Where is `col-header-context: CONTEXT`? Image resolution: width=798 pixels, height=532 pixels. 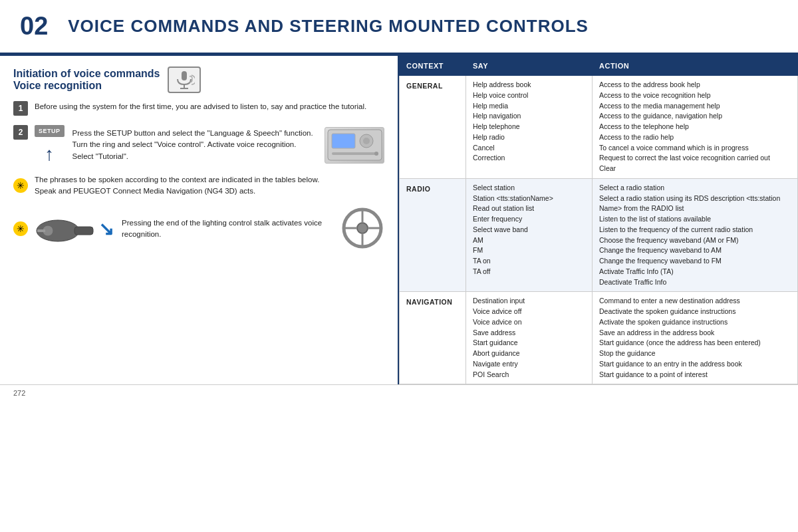
col-header-context: CONTEXT is located at coordinates (433, 66).